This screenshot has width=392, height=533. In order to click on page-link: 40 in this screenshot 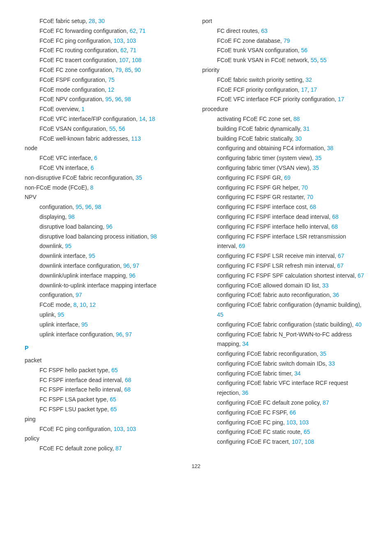, I will do `click(358, 324)`.